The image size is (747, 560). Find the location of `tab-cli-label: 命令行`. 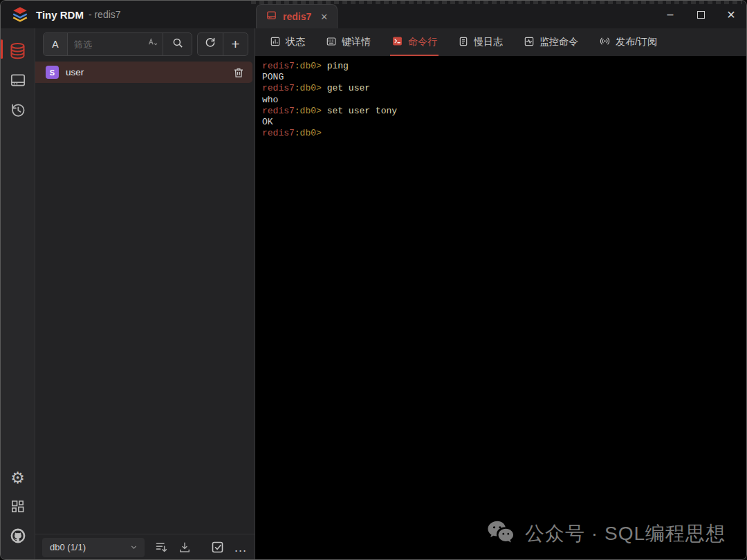

tab-cli-label: 命令行 is located at coordinates (423, 42).